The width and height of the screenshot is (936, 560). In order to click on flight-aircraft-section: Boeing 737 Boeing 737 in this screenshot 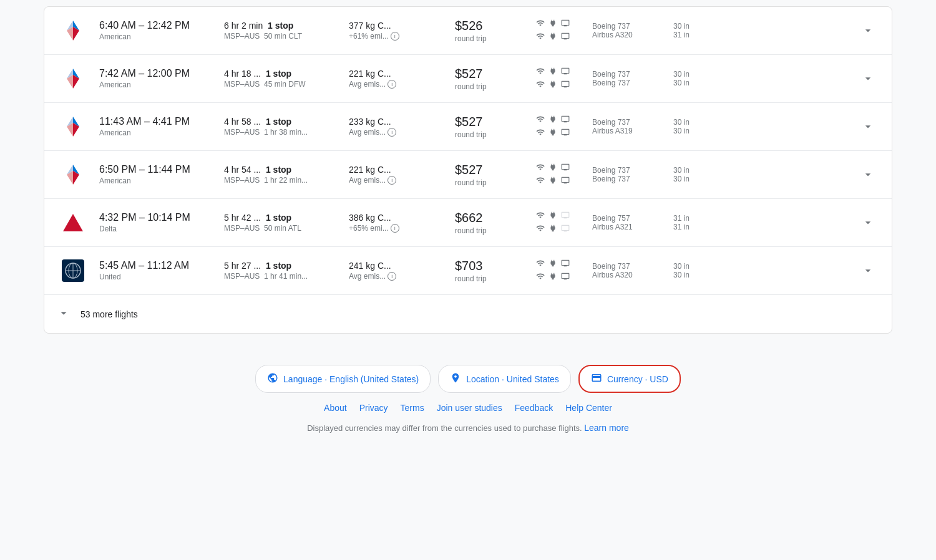, I will do `click(626, 175)`.